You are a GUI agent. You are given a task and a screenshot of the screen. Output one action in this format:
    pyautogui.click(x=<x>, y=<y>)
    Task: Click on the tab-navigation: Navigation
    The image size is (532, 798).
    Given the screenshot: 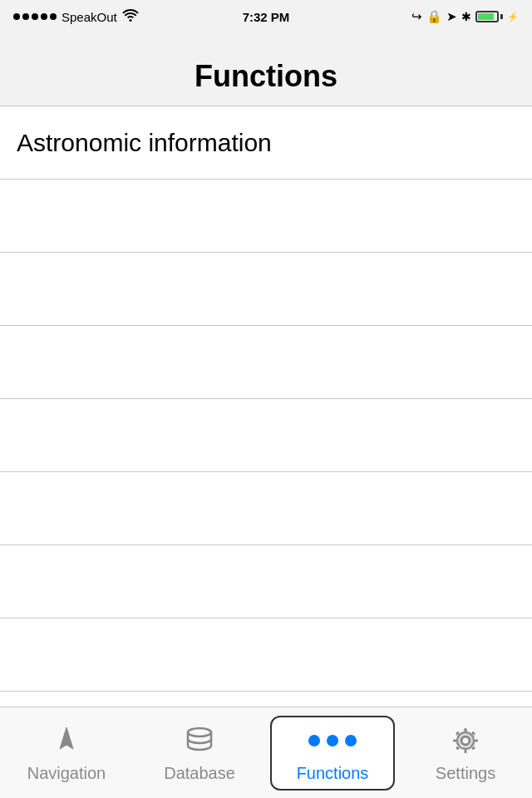 What is the action you would take?
    pyautogui.click(x=66, y=753)
    